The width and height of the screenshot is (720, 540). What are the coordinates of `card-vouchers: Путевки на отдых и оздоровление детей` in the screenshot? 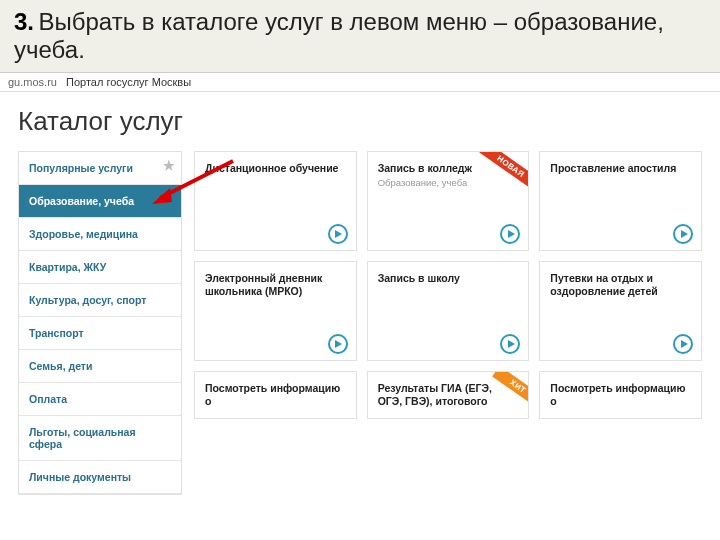 It's located at (620, 311).